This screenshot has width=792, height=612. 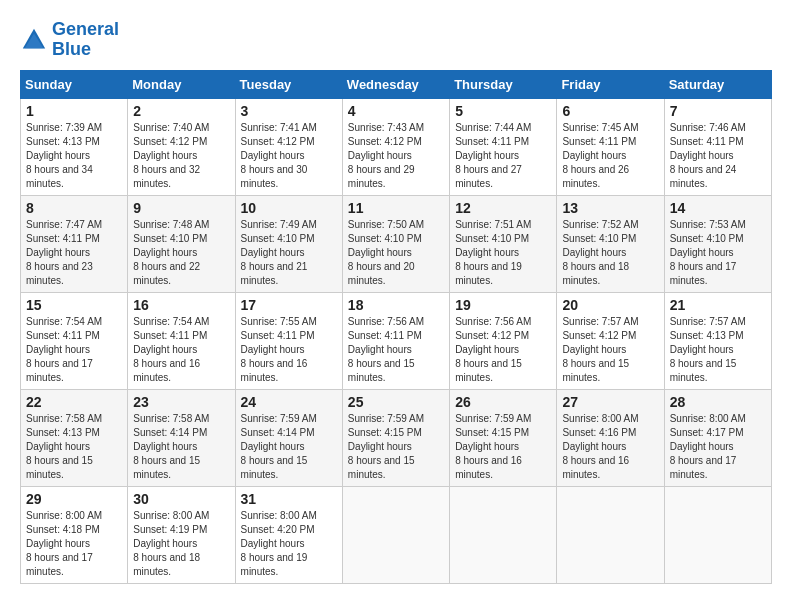 I want to click on weekday-header-monday: Monday, so click(x=182, y=84).